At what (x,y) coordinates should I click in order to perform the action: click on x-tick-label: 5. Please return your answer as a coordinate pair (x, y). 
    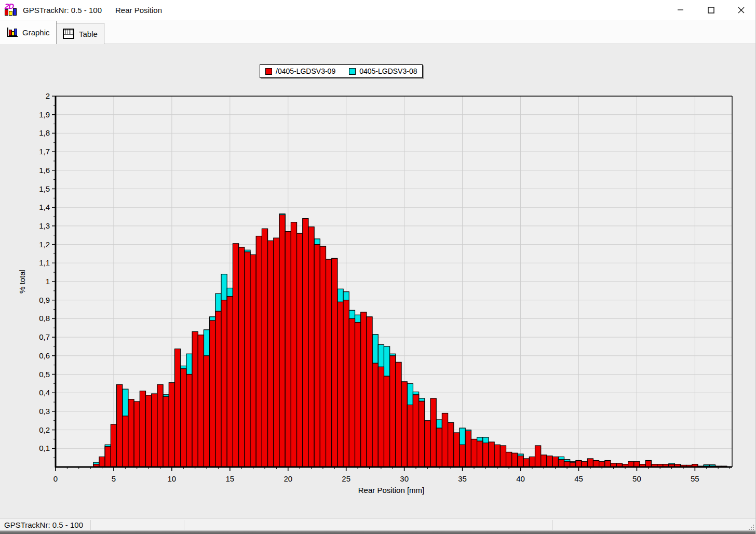
    Looking at the image, I should click on (114, 479).